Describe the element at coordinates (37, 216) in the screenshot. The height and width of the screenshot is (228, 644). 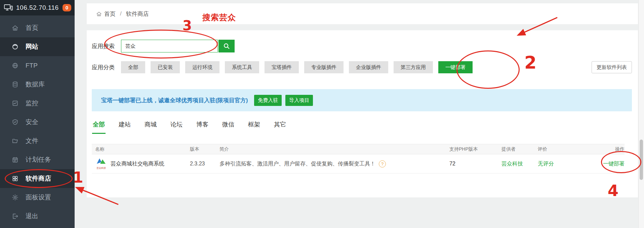
I see `sidebar-item-logout: 退出` at that location.